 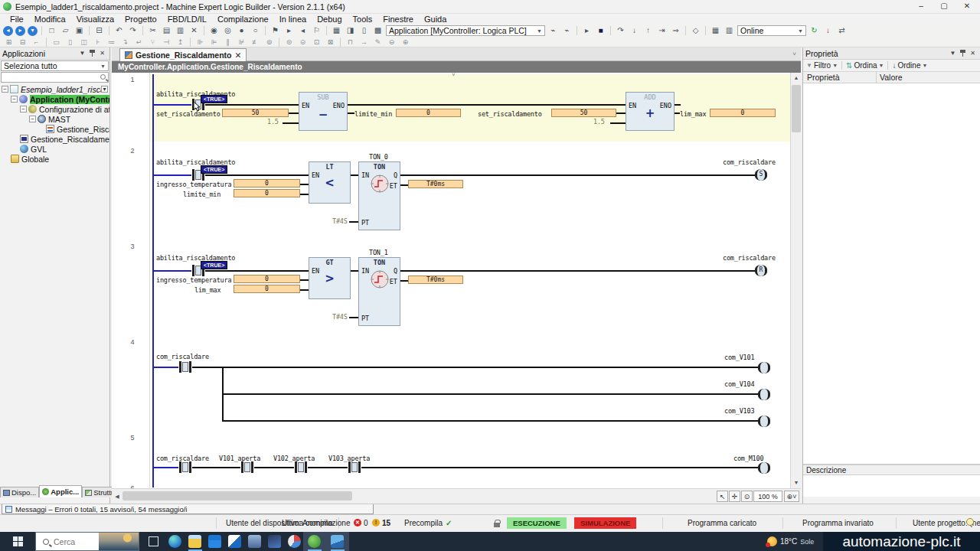 I want to click on redo-icon: ↷, so click(x=133, y=31).